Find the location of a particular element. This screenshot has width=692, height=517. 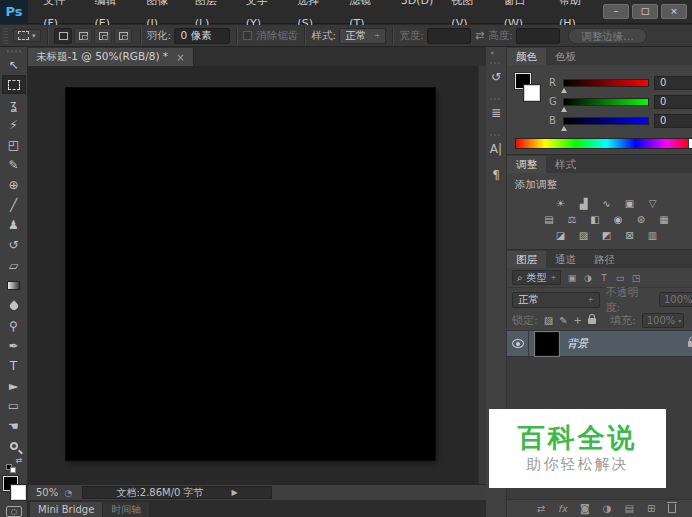

lock-transparency-icon: ▨ is located at coordinates (548, 320).